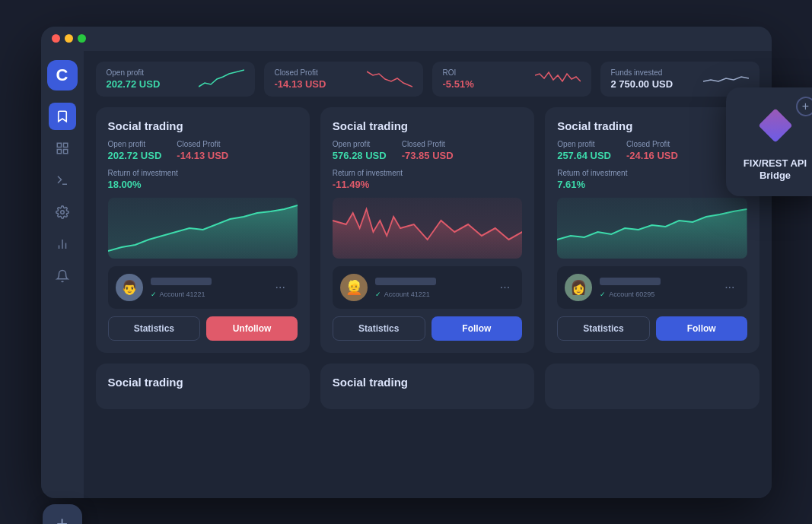 This screenshot has height=524, width=812. What do you see at coordinates (378, 294) in the screenshot?
I see `check-icon-2: ✓` at bounding box center [378, 294].